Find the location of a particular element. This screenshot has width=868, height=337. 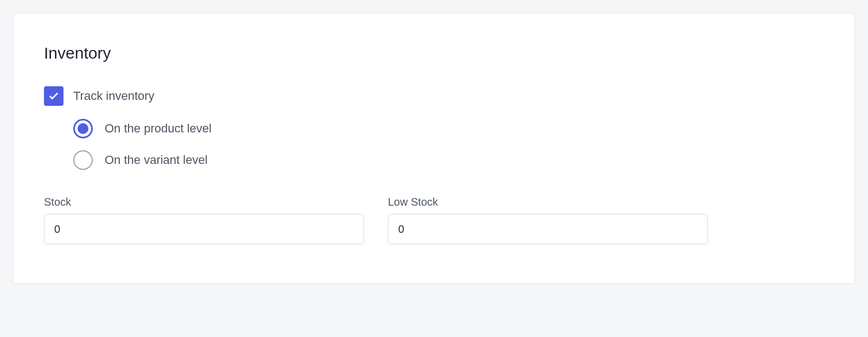

radio-product-level is located at coordinates (83, 129).